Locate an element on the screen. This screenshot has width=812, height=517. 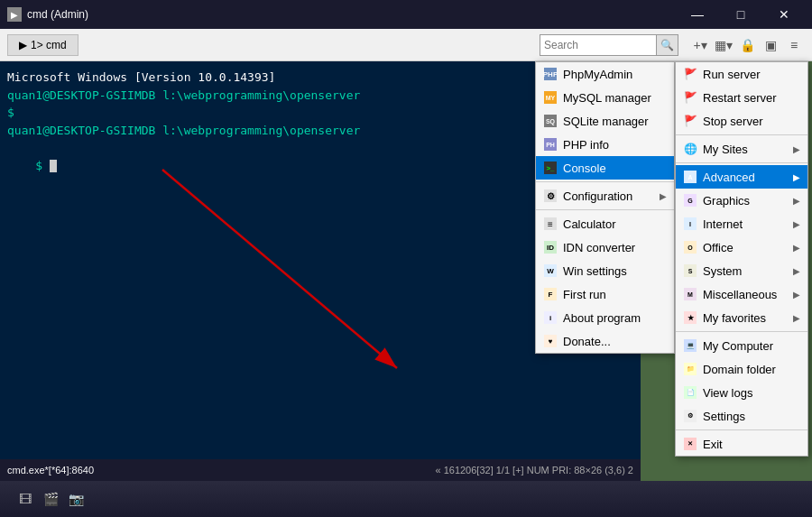
plus-icon: + is located at coordinates (697, 45).